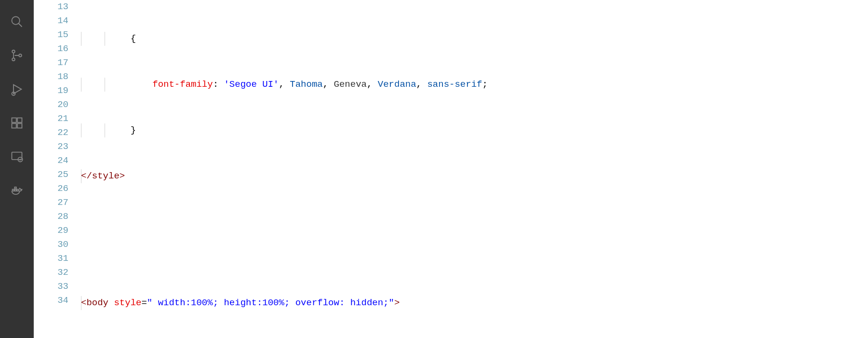  I want to click on code-line: font-family: 'Segoe UI', Tahoma, Geneva,…, so click(474, 85).